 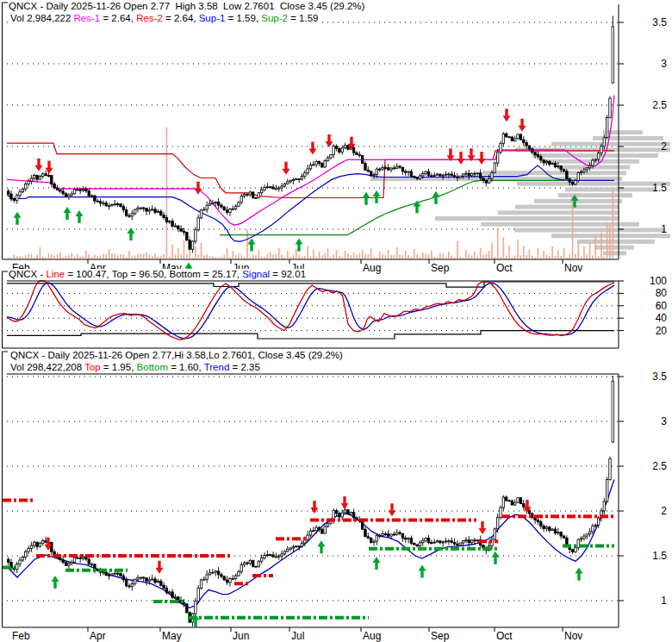 What do you see at coordinates (303, 18) in the screenshot?
I see `sup2-legend-value: = 1.59` at bounding box center [303, 18].